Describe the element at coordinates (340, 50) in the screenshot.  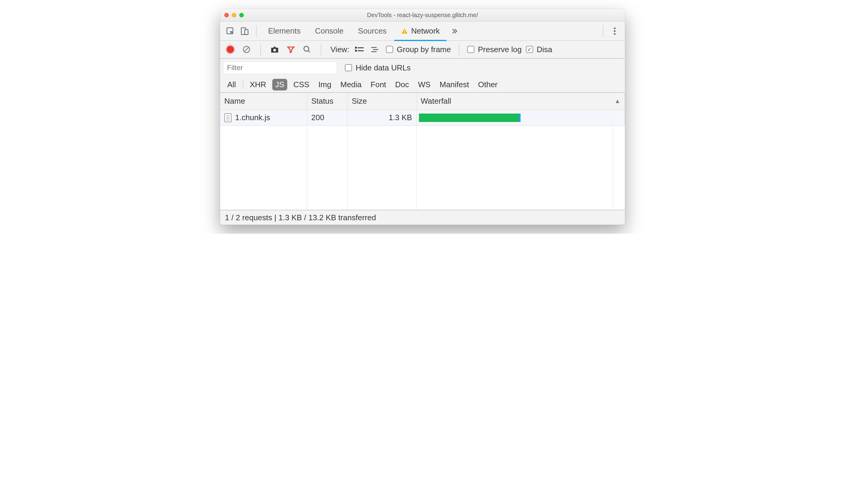
I see `view-label: View:` at that location.